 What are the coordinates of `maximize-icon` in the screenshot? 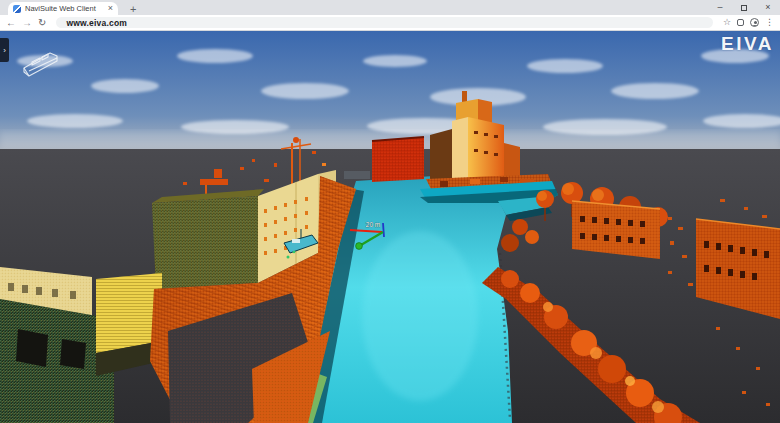 It's located at (744, 8).